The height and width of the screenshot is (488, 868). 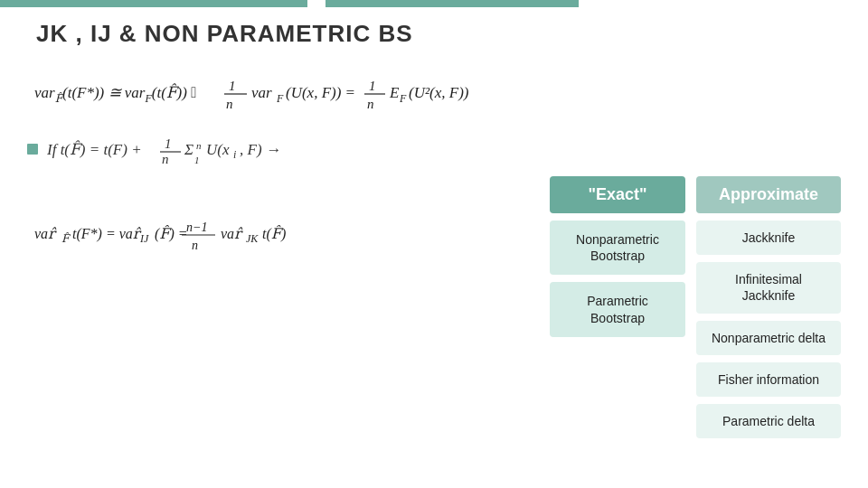 I want to click on exact-item-nonparametric-bootstrap: NonparametricBootstrap, so click(x=618, y=248).